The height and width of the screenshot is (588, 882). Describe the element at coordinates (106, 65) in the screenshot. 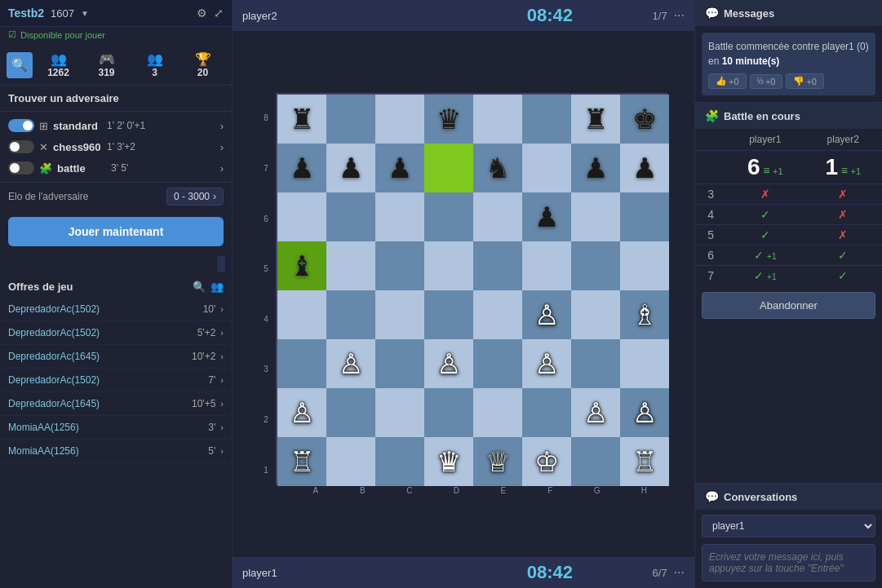

I see `stat-games: 🎮 319` at that location.